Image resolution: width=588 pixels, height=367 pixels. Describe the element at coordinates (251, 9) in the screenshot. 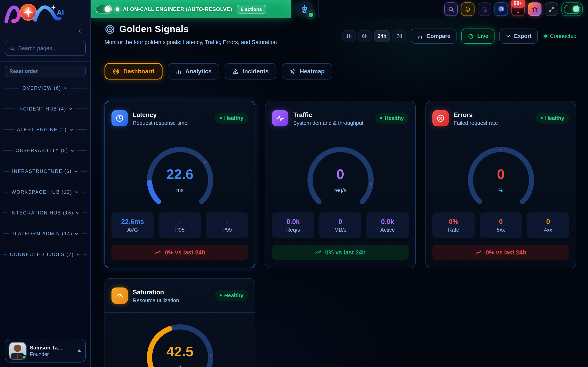

I see `actions-count-chip: 5 actions` at that location.